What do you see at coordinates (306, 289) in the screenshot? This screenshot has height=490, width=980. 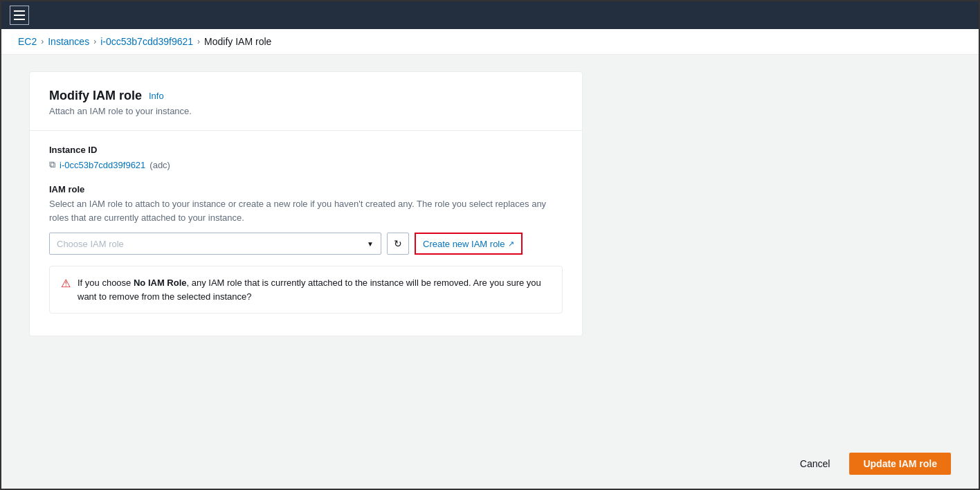 I see `warning-box: ⚠ If you choose No IAM Role, any IAM rol…` at bounding box center [306, 289].